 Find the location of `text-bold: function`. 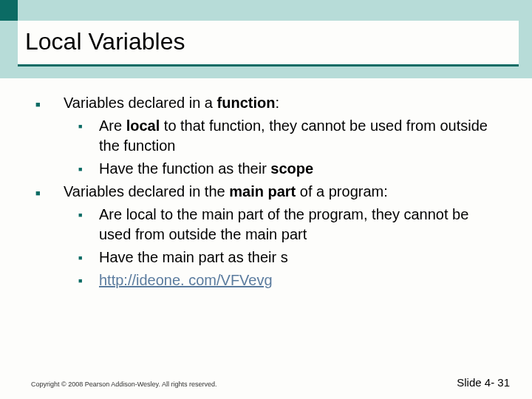

text-bold: function is located at coordinates (247, 103).